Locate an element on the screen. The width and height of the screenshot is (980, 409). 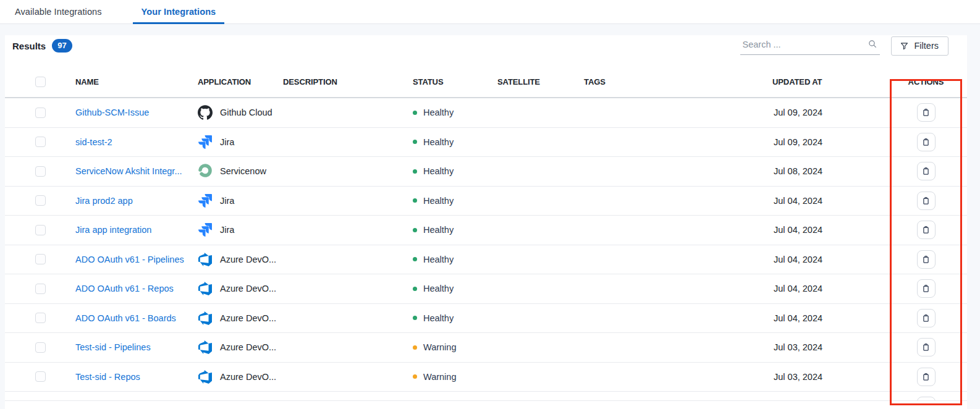
select-all-checkbox is located at coordinates (41, 82).